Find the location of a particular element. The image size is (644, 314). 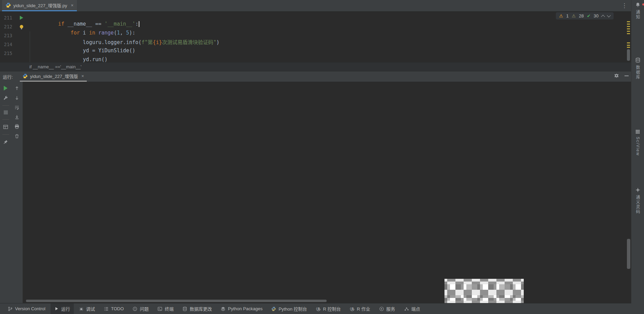

wrench-icon is located at coordinates (5, 98).